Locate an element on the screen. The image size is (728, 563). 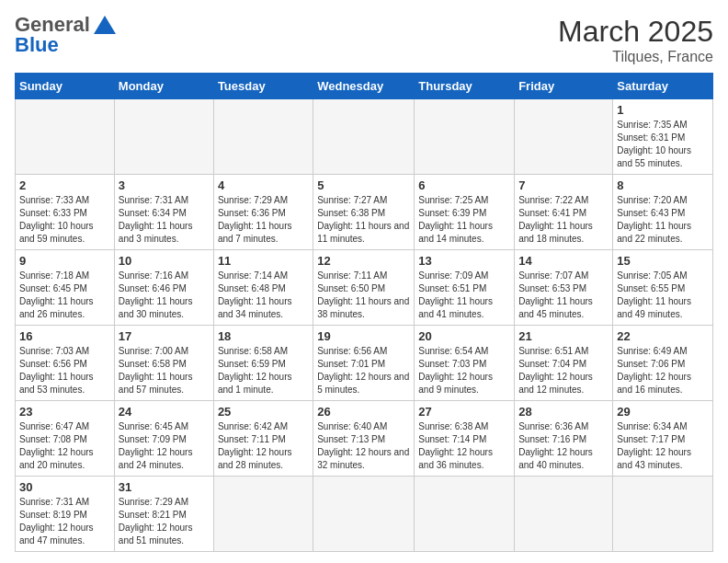
day-number: 20 is located at coordinates (464, 337).